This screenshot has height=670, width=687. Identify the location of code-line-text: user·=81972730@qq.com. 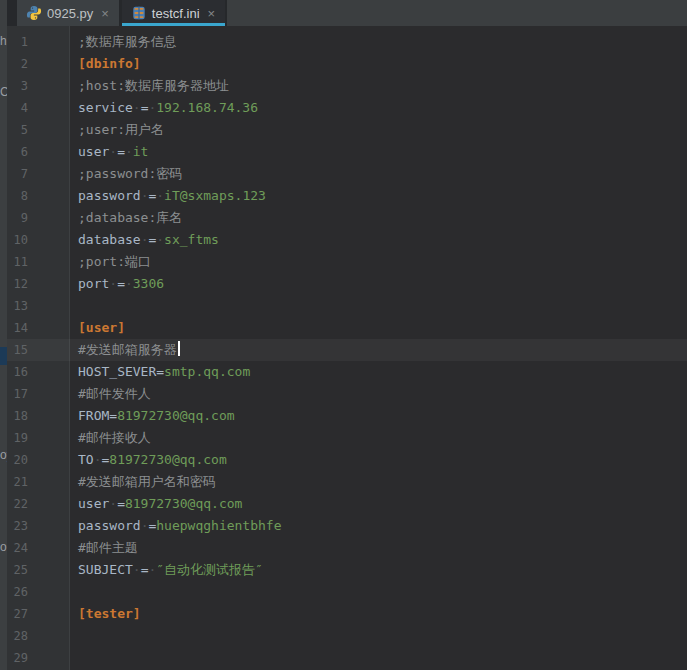
(358, 504).